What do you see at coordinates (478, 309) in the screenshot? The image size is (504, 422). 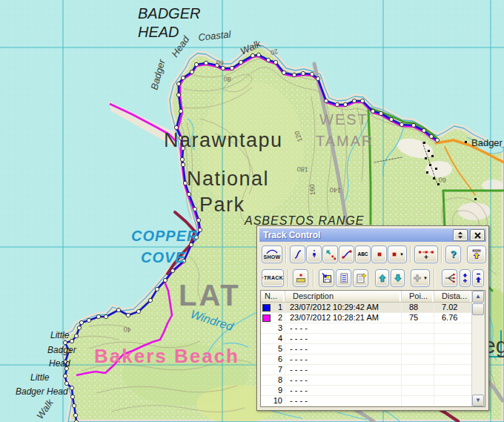 I see `scrollbar-thumb` at bounding box center [478, 309].